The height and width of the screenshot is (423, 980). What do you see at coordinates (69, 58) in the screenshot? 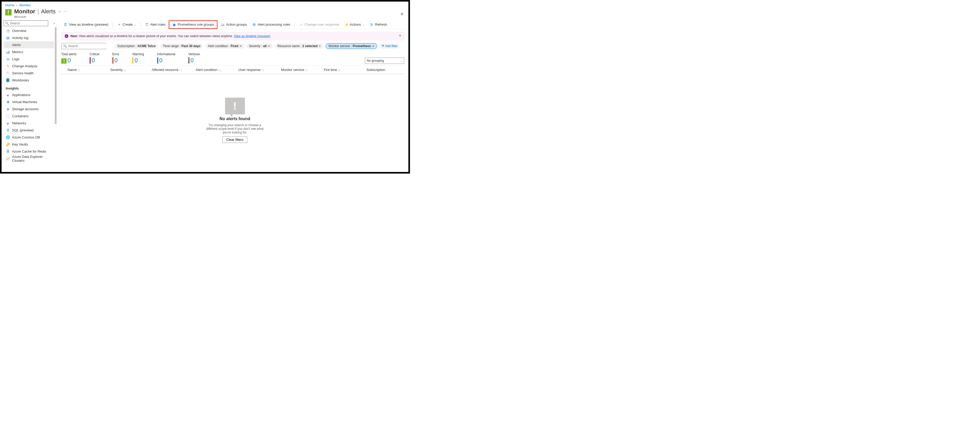
I see `kpi-total-alerts: Total alerts❕0` at bounding box center [69, 58].